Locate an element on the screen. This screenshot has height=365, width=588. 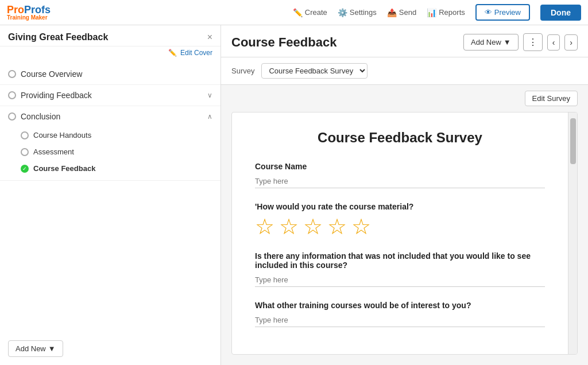
field-label-other-courses: What other training courses would be of … is located at coordinates (400, 305).